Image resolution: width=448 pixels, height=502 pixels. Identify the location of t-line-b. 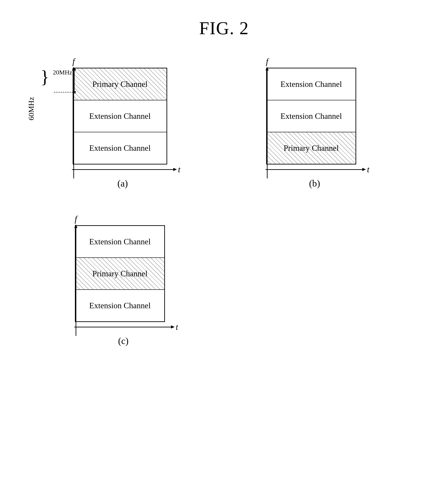
(314, 169).